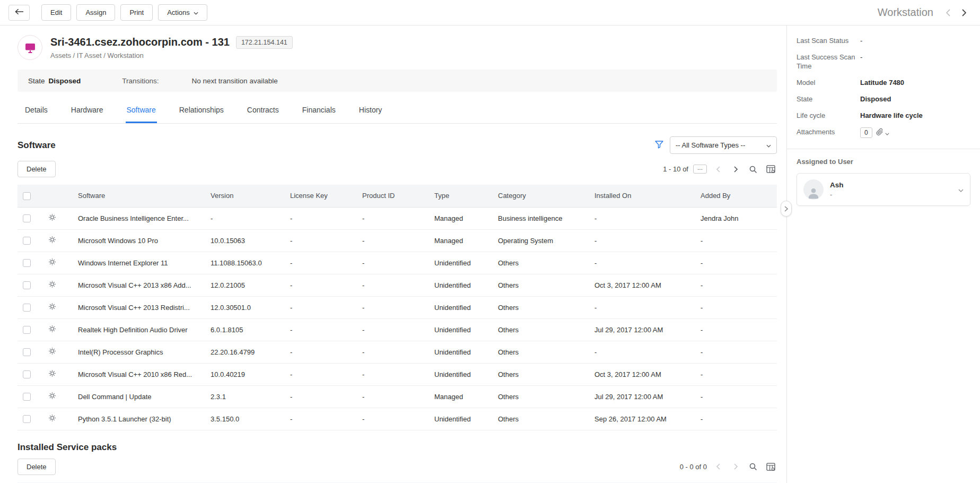 The height and width of the screenshot is (483, 980). What do you see at coordinates (876, 99) in the screenshot?
I see `field-value: Disposed` at bounding box center [876, 99].